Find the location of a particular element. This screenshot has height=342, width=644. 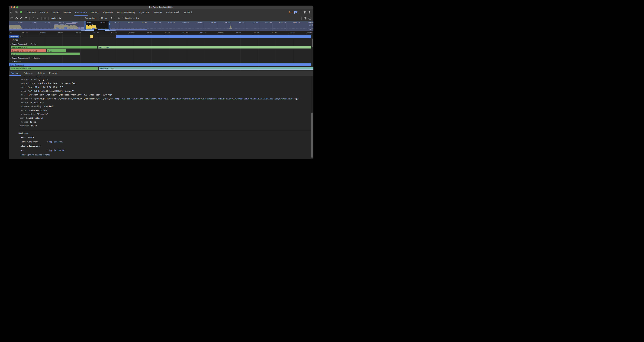

tab-application: Application is located at coordinates (108, 12).